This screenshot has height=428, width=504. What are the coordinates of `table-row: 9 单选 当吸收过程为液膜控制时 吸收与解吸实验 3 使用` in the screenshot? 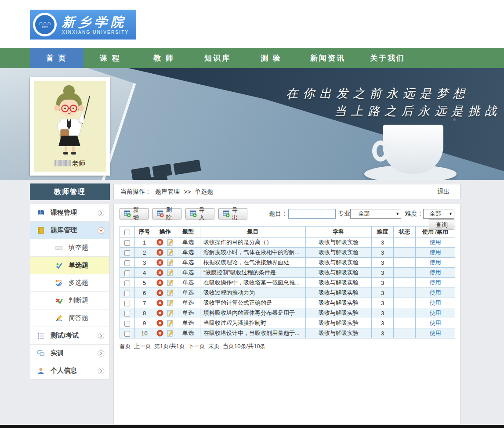 It's located at (287, 323).